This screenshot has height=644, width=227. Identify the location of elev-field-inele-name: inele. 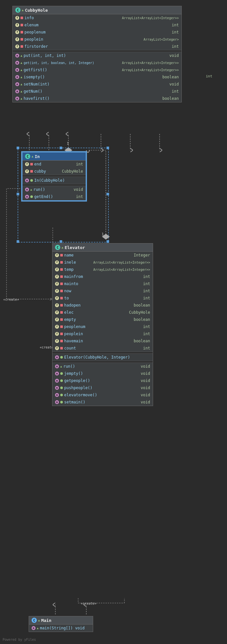
(77, 262).